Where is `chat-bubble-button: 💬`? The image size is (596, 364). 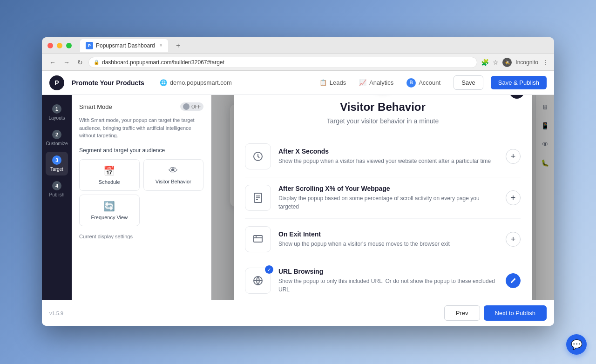
chat-bubble-button: 💬 is located at coordinates (576, 344).